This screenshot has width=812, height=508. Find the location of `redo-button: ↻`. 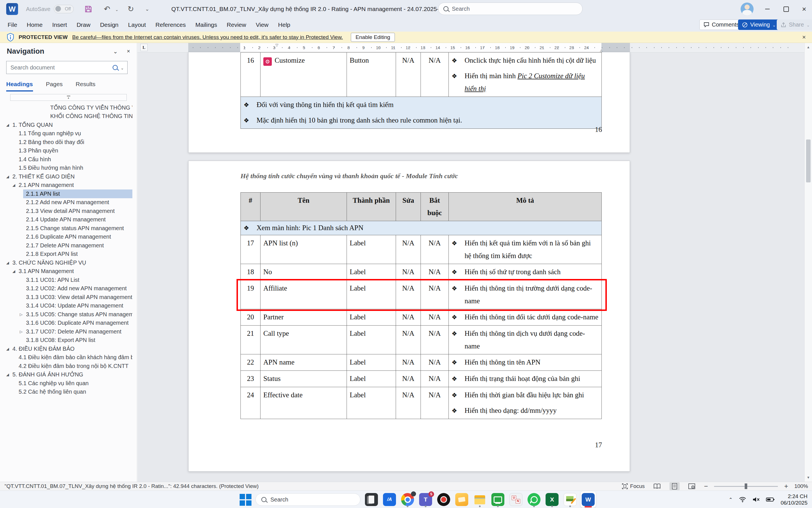

redo-button: ↻ is located at coordinates (131, 9).